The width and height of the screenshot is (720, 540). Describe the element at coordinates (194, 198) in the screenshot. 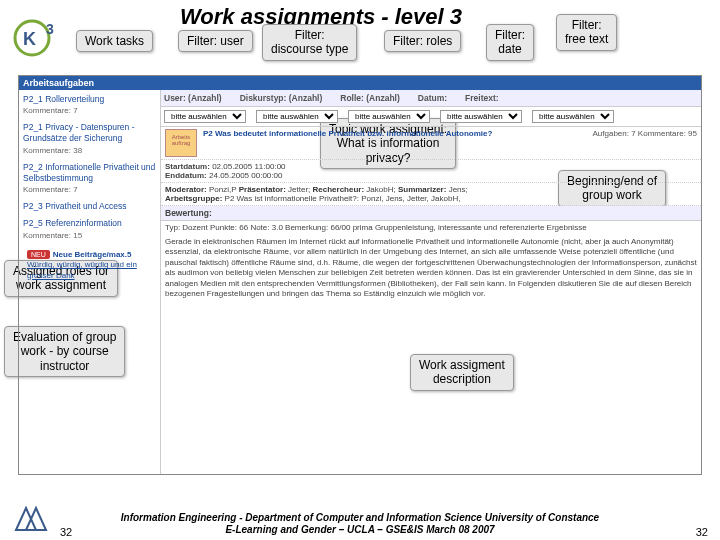

I see `group-label: Arbeitsgruppe:` at that location.